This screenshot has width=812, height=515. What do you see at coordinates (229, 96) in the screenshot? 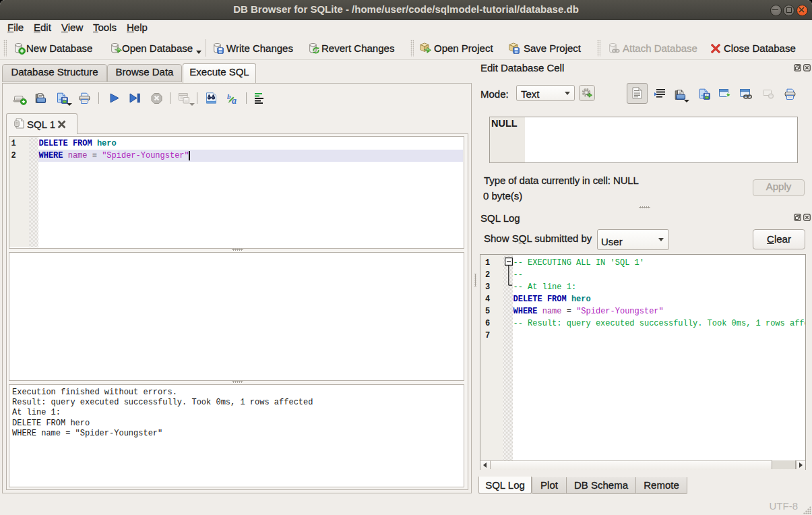
I see `svg-text: b` at bounding box center [229, 96].